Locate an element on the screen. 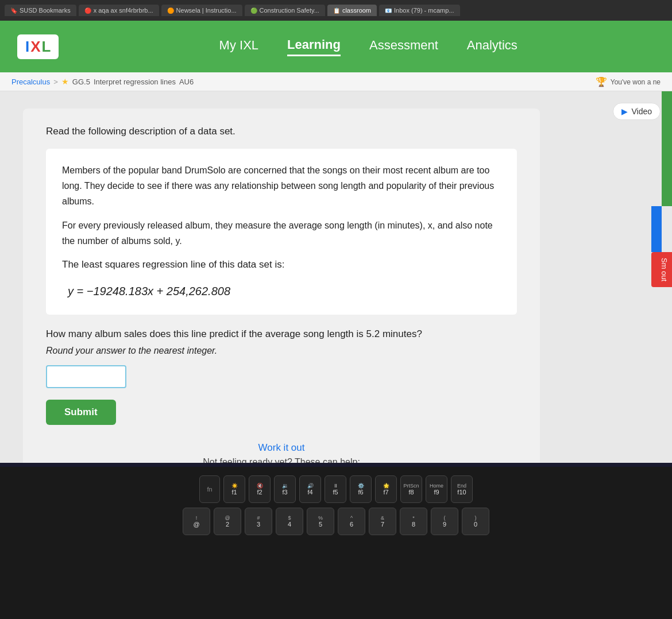 The image size is (672, 619). description-p2: For every previously released album, the… is located at coordinates (281, 233).